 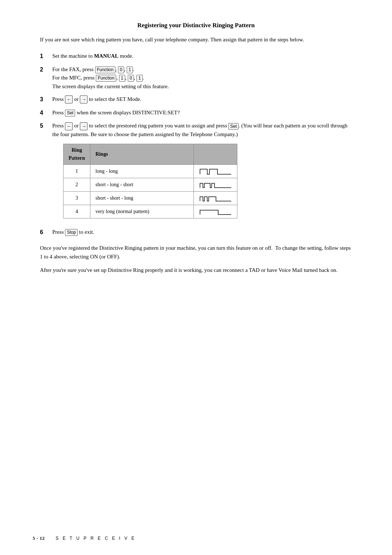 What do you see at coordinates (150, 181) in the screenshot?
I see `ring-pattern-table: RingPattern Rings 1 long - long` at bounding box center [150, 181].